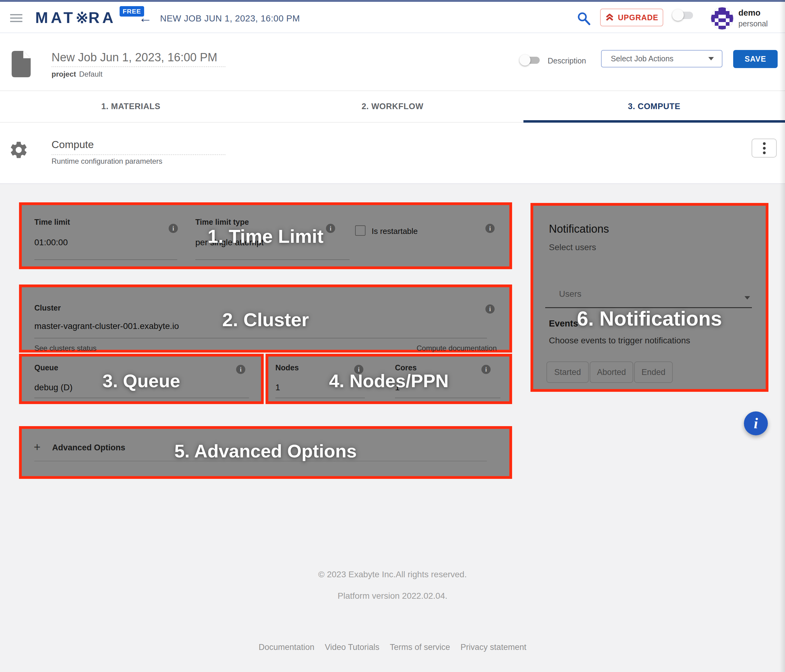 The image size is (785, 672). Describe the element at coordinates (756, 424) in the screenshot. I see `info-fab-button: i` at that location.